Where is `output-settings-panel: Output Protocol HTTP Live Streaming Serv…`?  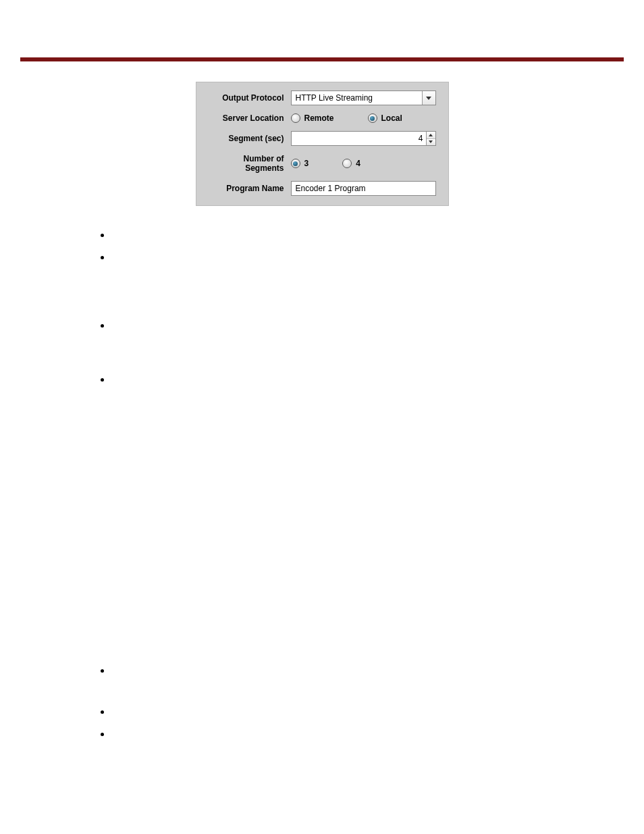
output-settings-panel: Output Protocol HTTP Live Streaming Serv… is located at coordinates (323, 144).